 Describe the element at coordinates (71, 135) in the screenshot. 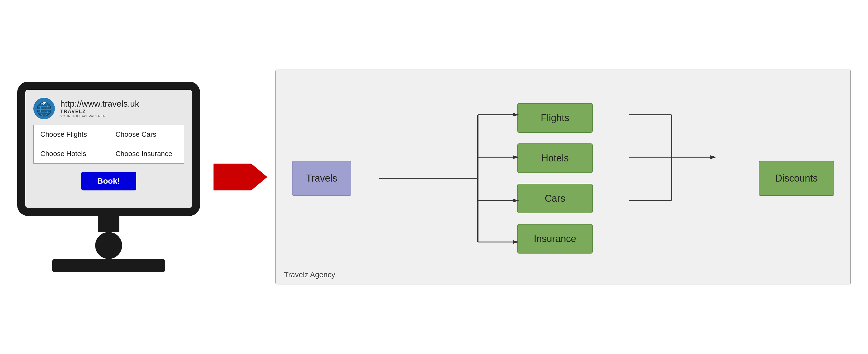

I see `nav-flights: Choose Flights` at that location.